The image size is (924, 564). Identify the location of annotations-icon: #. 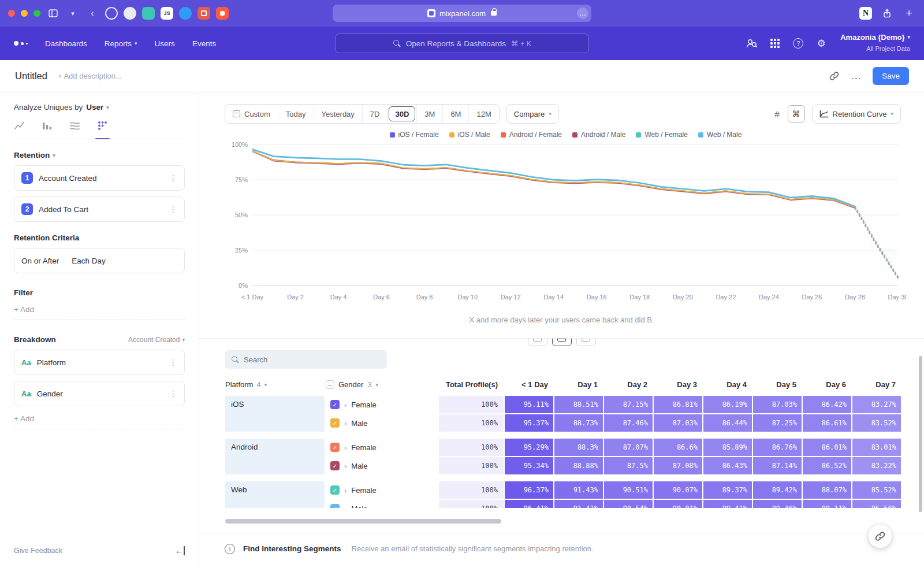
(777, 114).